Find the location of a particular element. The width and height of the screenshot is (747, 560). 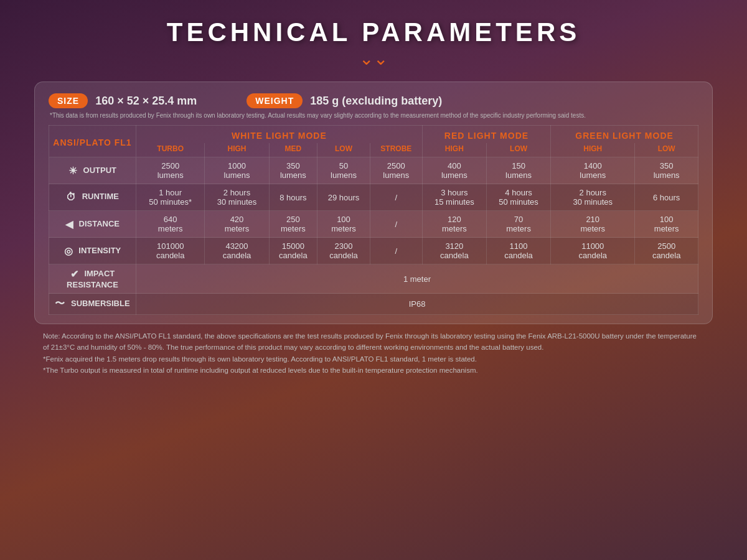

runtime-row: ⏱ RUNTIME 1 hour50 minutes* 2 hours30 mi… is located at coordinates (374, 198).